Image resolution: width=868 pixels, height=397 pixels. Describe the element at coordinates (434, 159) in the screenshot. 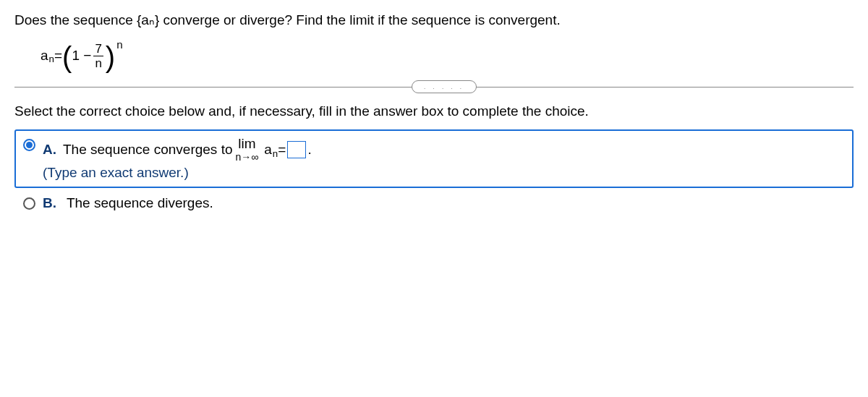

I see `choice-a: A. The sequence converges to lim n→∞ an …` at that location.